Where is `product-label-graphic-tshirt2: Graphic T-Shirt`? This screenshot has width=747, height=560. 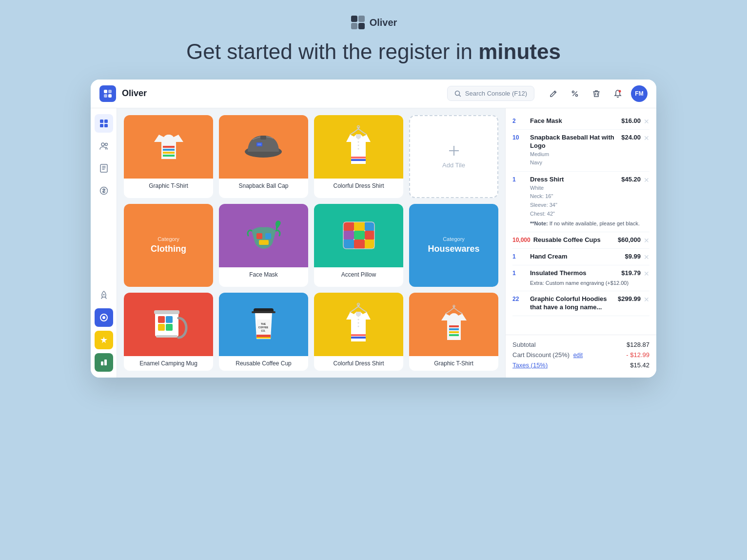
product-label-graphic-tshirt2: Graphic T-Shirt is located at coordinates (453, 363).